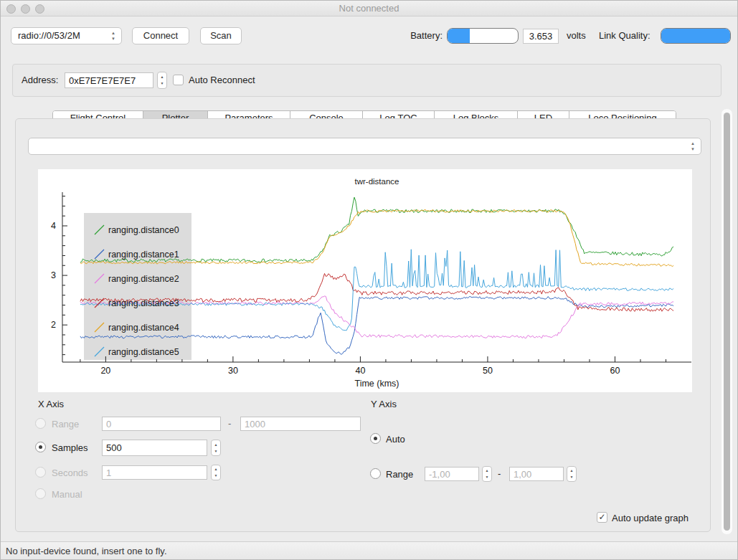 Image resolution: width=738 pixels, height=560 pixels. What do you see at coordinates (696, 36) in the screenshot?
I see `link-quality-progress-fill` at bounding box center [696, 36].